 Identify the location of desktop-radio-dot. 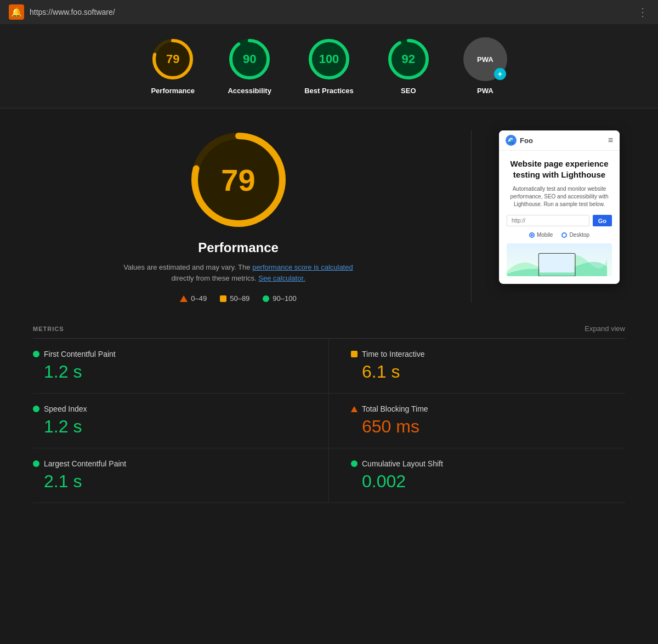
(564, 235).